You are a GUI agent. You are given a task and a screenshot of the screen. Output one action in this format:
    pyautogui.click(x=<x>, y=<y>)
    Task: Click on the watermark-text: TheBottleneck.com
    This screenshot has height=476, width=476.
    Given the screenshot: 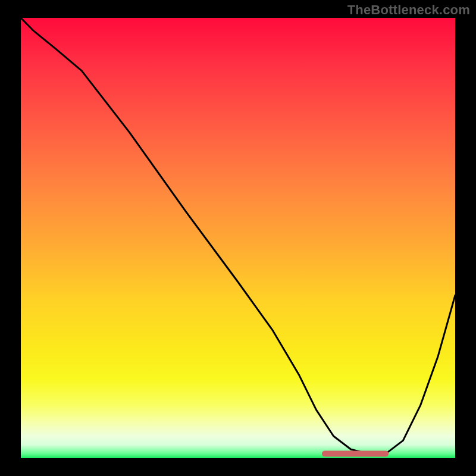 What is the action you would take?
    pyautogui.click(x=409, y=10)
    